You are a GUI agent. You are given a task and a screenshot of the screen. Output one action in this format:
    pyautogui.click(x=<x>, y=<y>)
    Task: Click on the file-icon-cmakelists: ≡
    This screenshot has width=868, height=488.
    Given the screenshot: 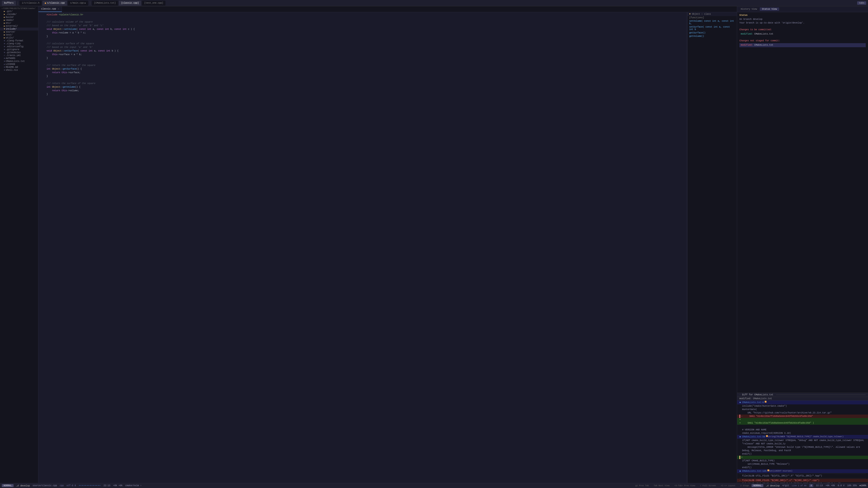 What is the action you would take?
    pyautogui.click(x=4, y=61)
    